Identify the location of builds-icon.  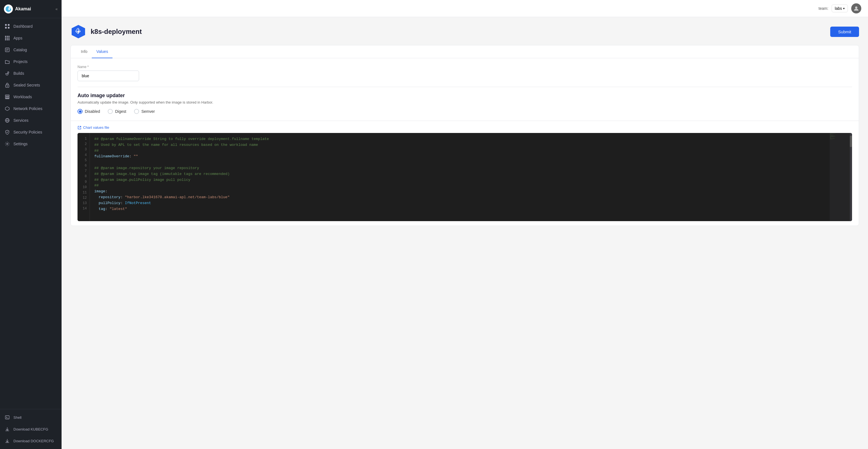
(7, 73).